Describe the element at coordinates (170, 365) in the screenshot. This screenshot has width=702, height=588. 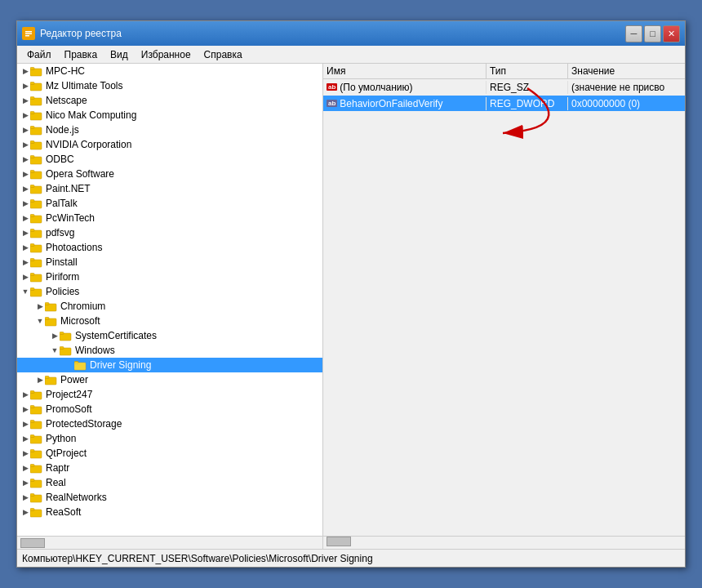
I see `tree-item: Driver Signing` at that location.